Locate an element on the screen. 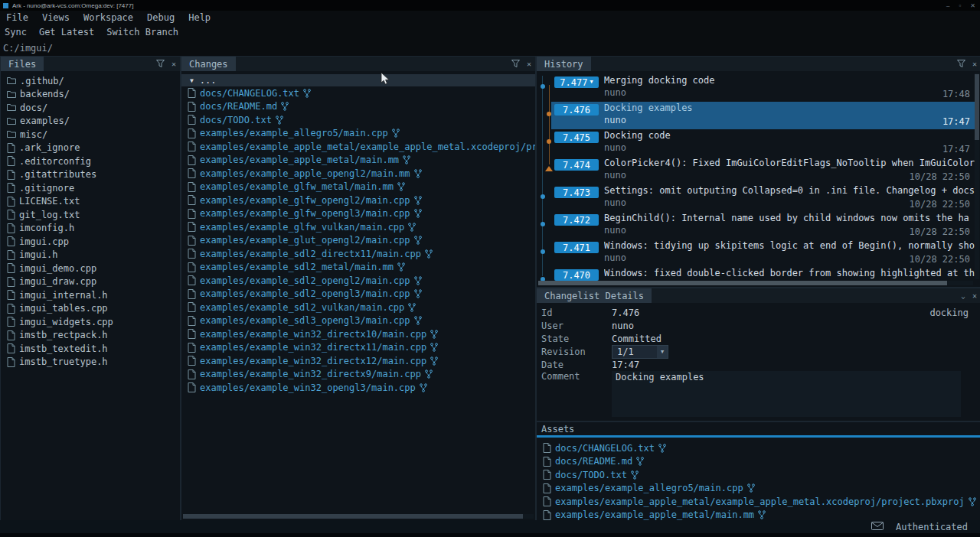 The image size is (980, 537). file-tree-item: imgui.h is located at coordinates (90, 255).